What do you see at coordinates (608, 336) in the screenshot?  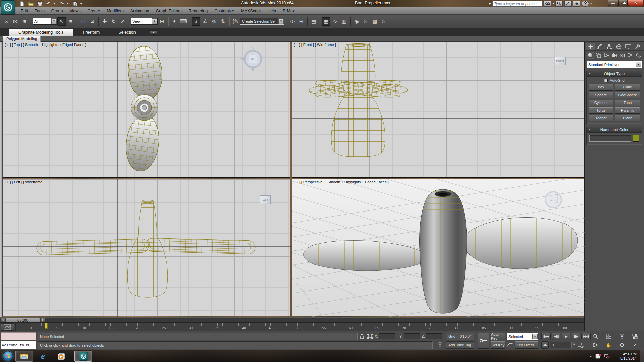 I see `zoom-all-icon` at bounding box center [608, 336].